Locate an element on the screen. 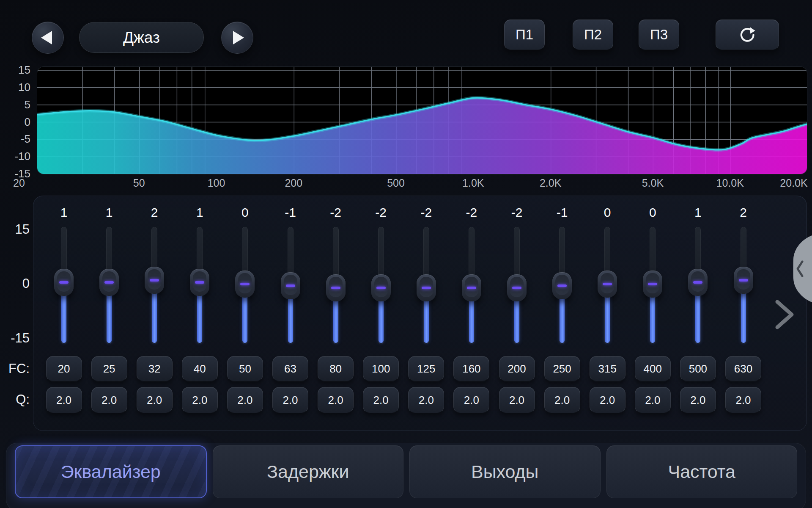 The width and height of the screenshot is (812, 508). tab-frequency: Частота is located at coordinates (702, 472).